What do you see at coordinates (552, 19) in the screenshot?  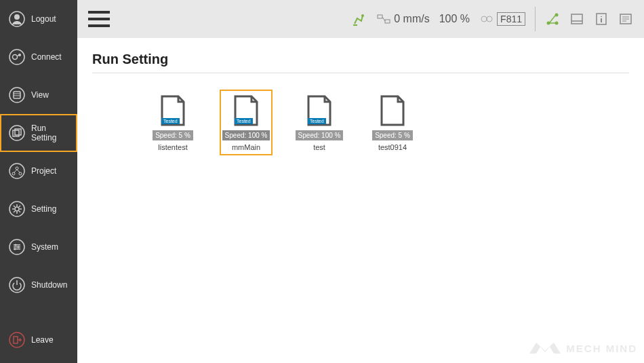 I see `network-icon` at bounding box center [552, 19].